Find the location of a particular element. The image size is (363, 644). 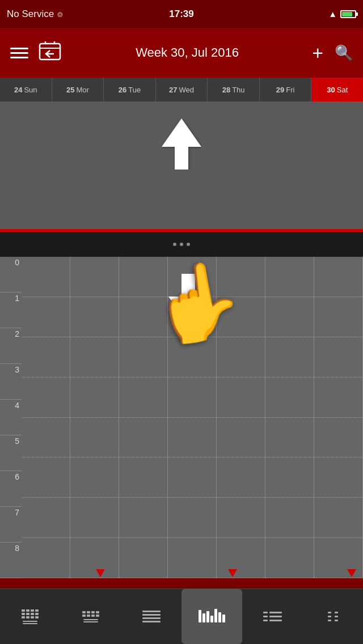

2week-icon is located at coordinates (91, 614).